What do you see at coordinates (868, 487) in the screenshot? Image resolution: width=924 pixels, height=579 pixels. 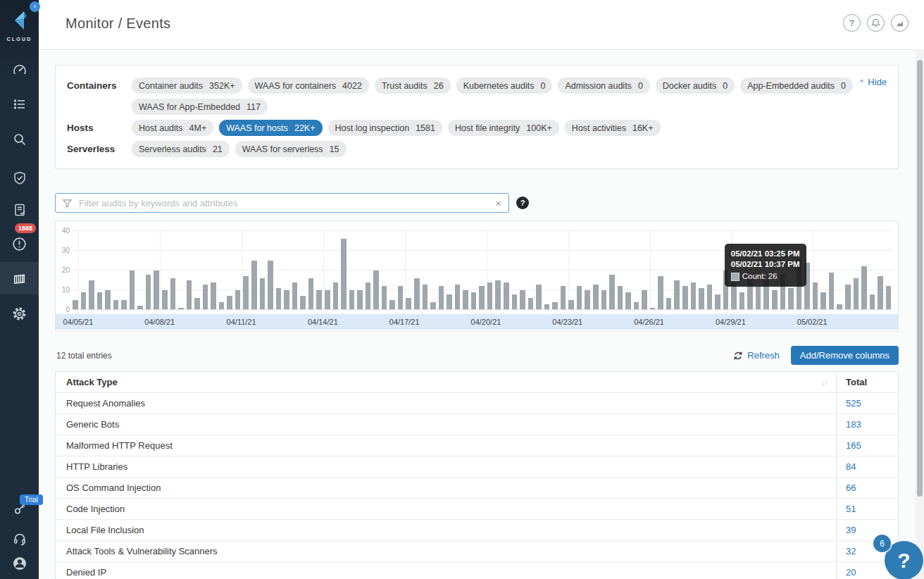 I see `total-link: 66` at bounding box center [868, 487].